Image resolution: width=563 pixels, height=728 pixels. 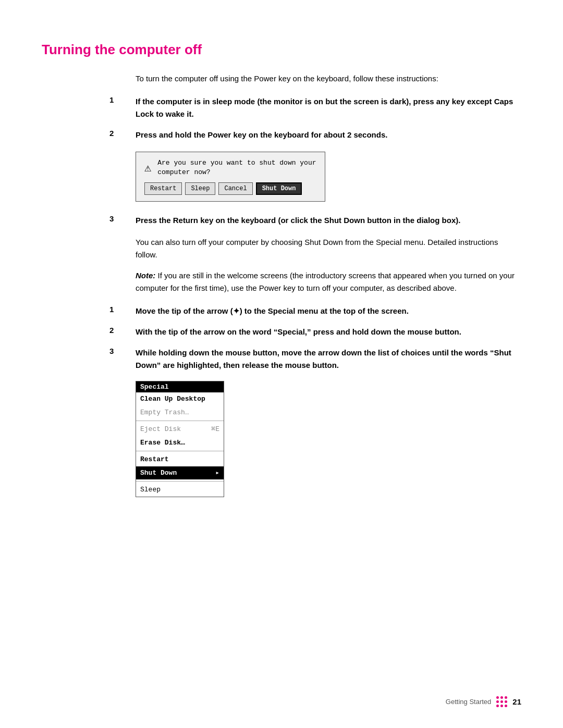 I want to click on footer-section-label: Getting Started, so click(x=468, y=701).